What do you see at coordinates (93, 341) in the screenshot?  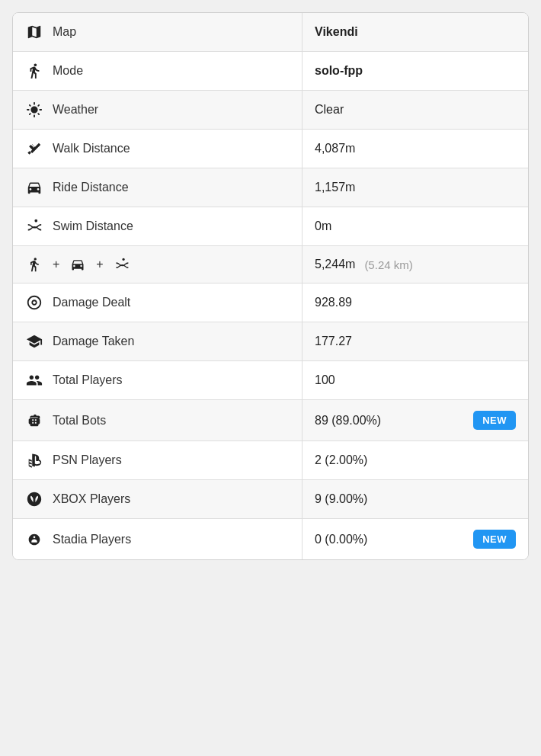 I see `label-text-damage-taken: Damage Taken` at bounding box center [93, 341].